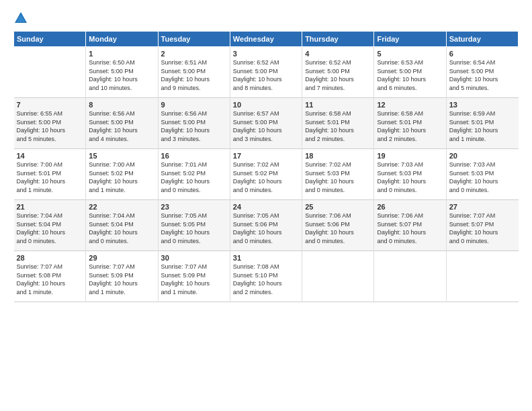  I want to click on day-info: Sunrise: 6:55 AM Sunset: 5:00 PM Dayligh…, so click(50, 126).